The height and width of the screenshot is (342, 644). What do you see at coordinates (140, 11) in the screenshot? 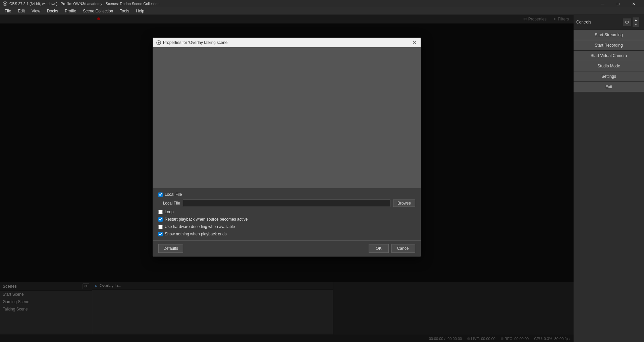
I see `menu-help: Help` at bounding box center [140, 11].